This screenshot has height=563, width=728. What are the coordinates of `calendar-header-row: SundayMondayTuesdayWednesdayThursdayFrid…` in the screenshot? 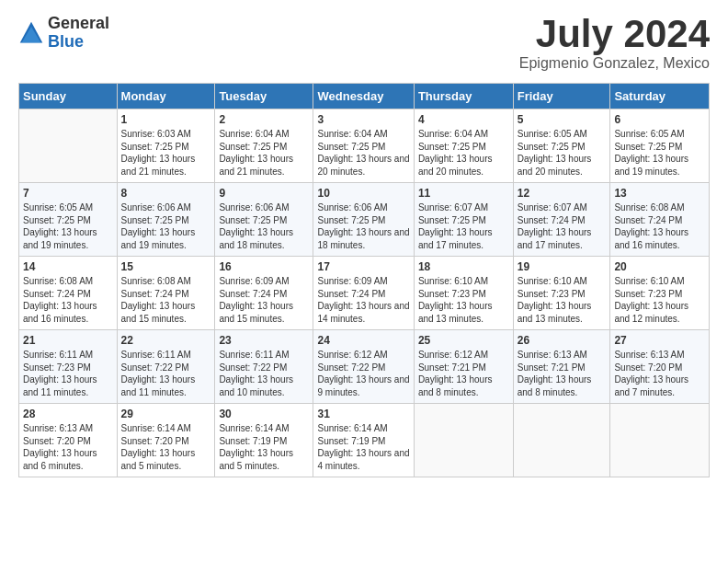 It's located at (364, 97).